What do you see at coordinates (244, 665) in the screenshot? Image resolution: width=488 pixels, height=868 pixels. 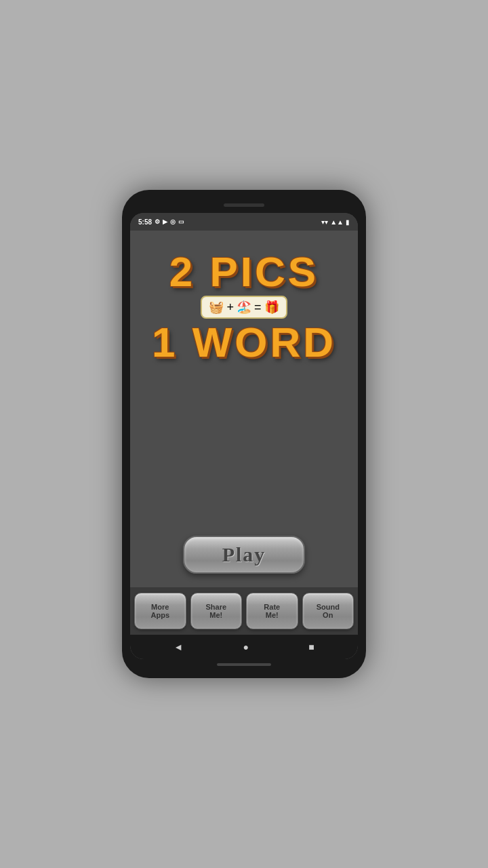 I see `home-bar` at bounding box center [244, 665].